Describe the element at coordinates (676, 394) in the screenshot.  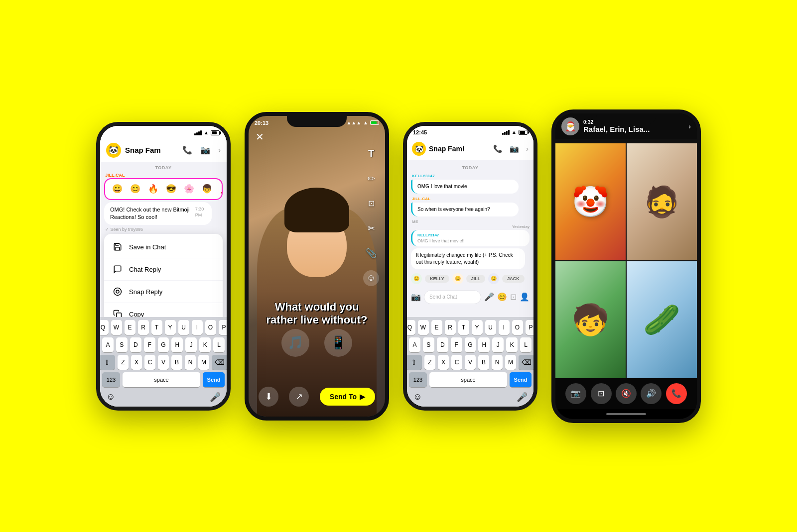
I see `vc-btn-end-call: 📞` at that location.